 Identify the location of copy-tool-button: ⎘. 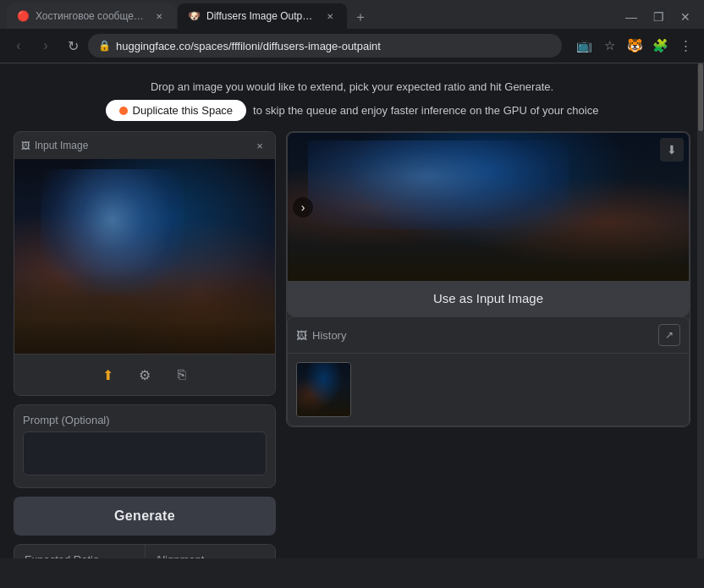
(182, 375).